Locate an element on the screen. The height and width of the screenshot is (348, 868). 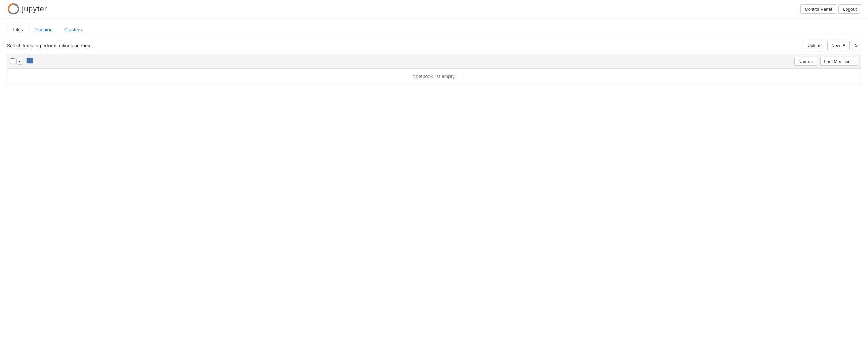
sort-last-modified-button: Last Modified ↑ is located at coordinates (839, 61).